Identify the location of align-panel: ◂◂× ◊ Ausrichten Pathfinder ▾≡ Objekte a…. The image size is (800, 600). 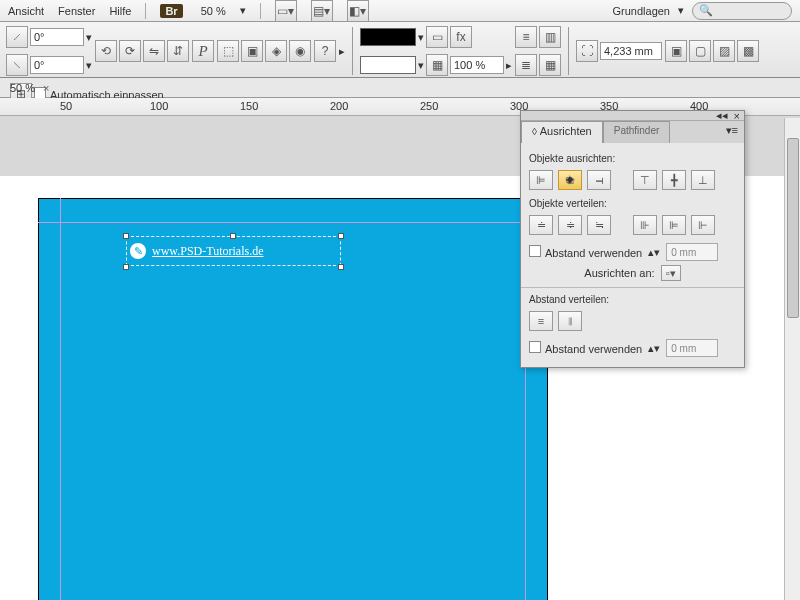
(632, 239).